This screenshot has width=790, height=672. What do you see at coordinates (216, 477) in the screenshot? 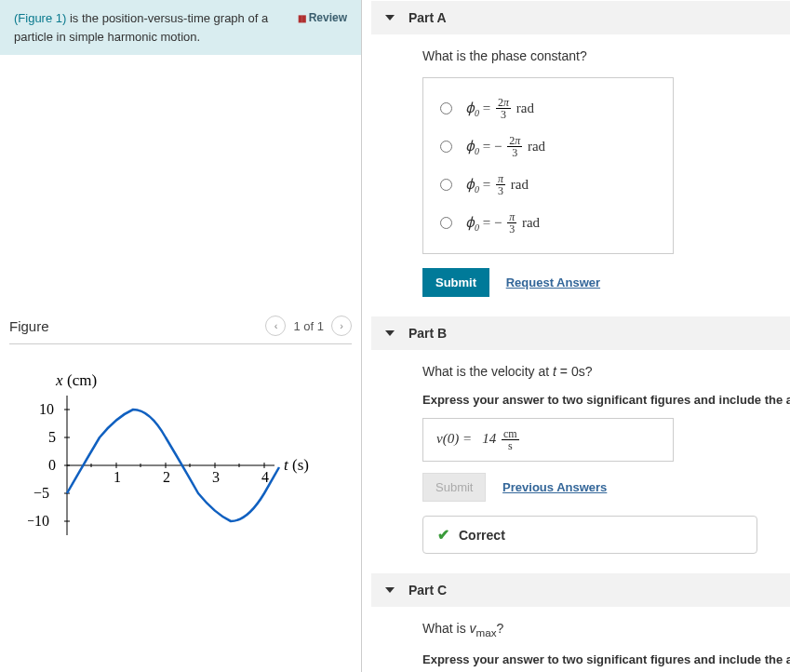
I see `svg-text: 3` at bounding box center [216, 477].